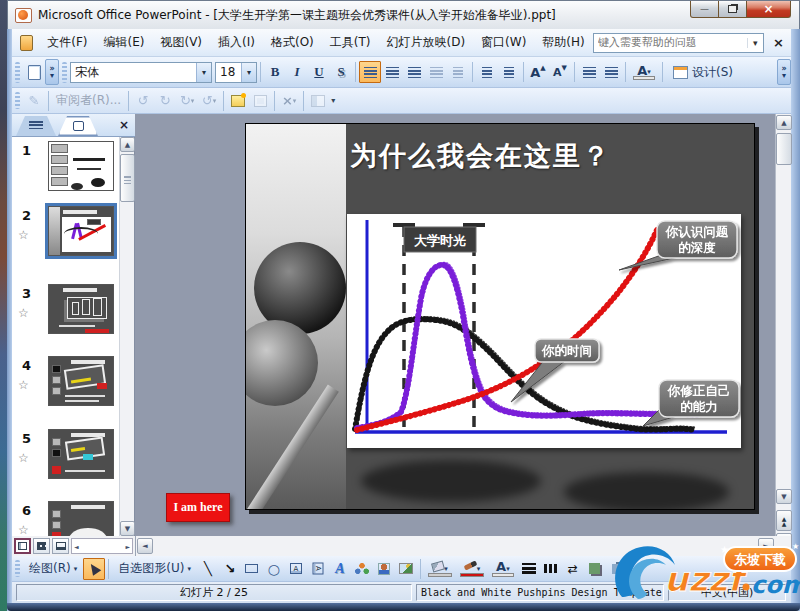 The height and width of the screenshot is (611, 800). Describe the element at coordinates (784, 122) in the screenshot. I see `scroll-up-button: ▲` at that location.